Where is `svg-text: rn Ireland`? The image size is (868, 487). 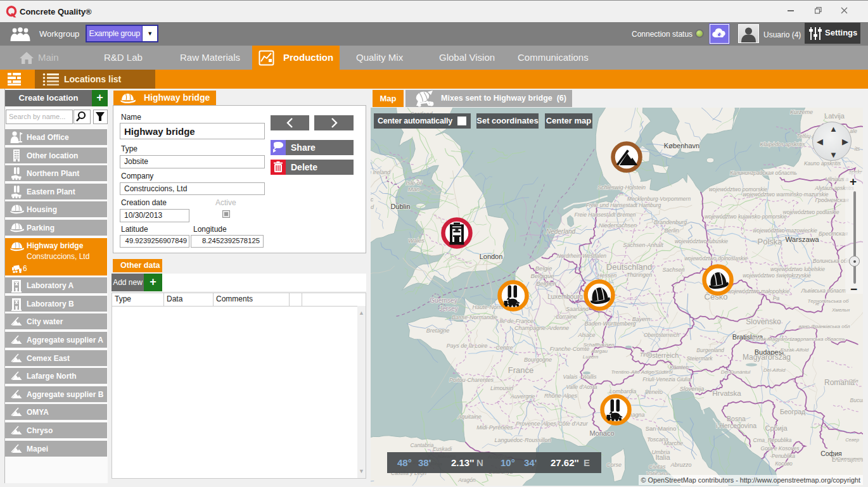
svg-text: rn Ireland is located at coordinates (381, 172).